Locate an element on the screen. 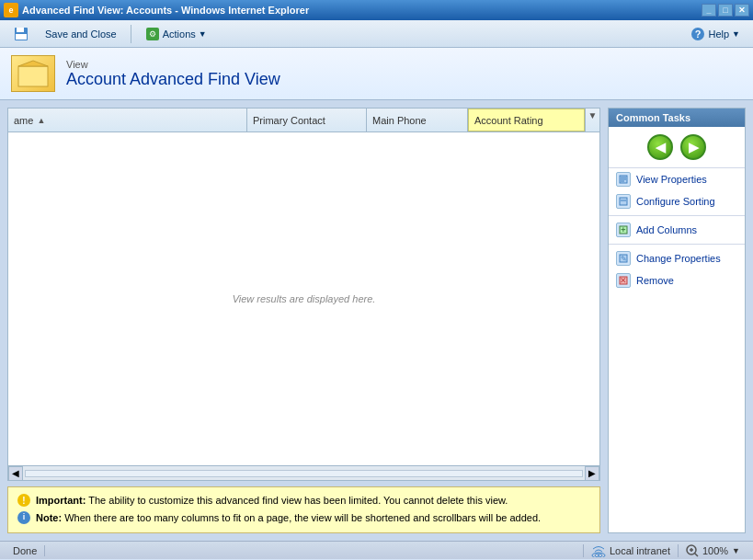  warning-icon: ! is located at coordinates (24, 500).